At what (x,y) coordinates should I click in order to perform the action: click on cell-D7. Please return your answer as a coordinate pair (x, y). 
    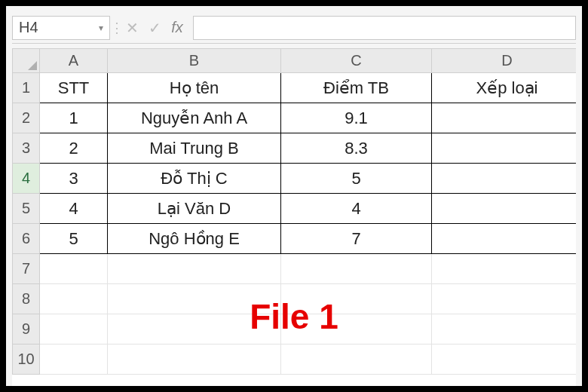
    Looking at the image, I should click on (504, 269).